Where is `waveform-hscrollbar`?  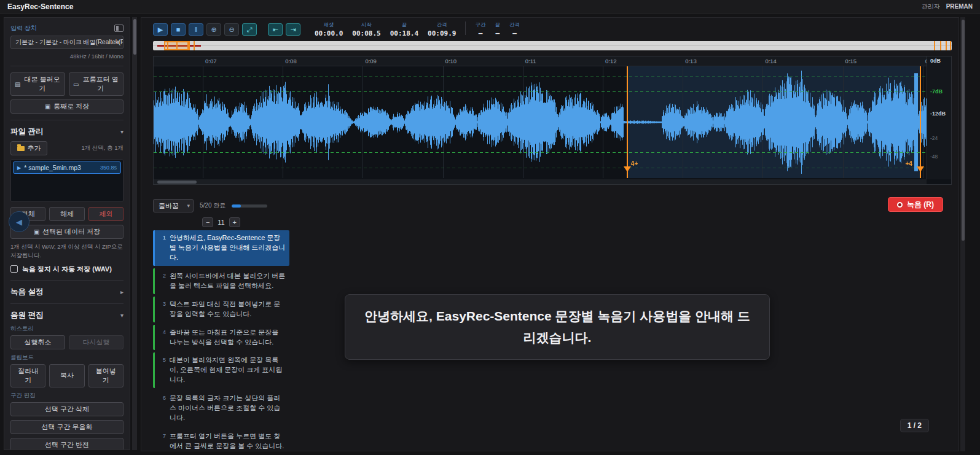
waveform-hscrollbar is located at coordinates (540, 182).